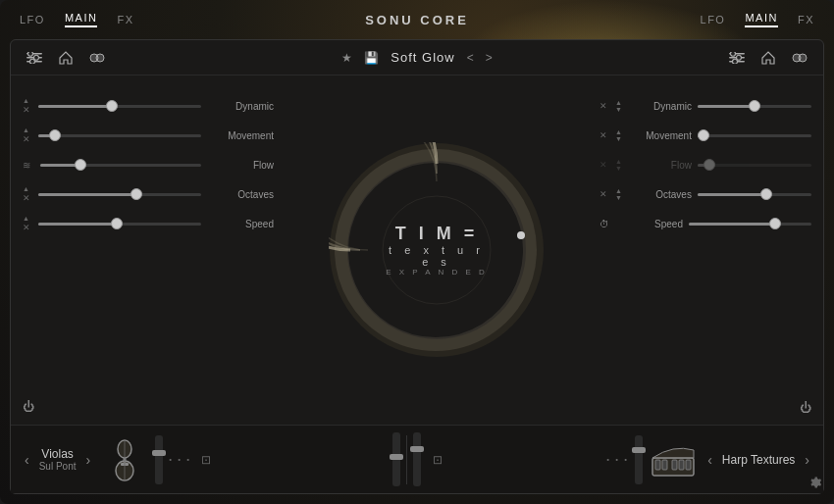  I want to click on slider-speed-left, so click(120, 224).